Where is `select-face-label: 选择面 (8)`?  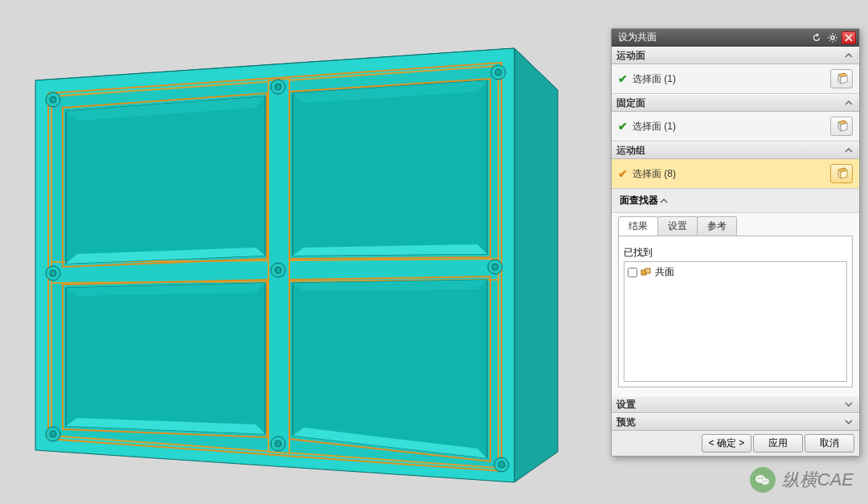
select-face-label: 选择面 (8) is located at coordinates (654, 174).